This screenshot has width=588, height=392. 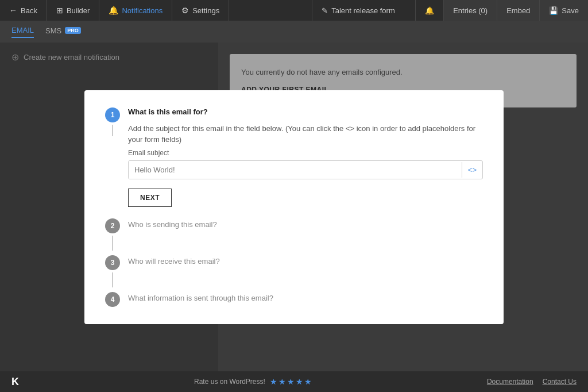 What do you see at coordinates (273, 382) in the screenshot?
I see `star-1: ★` at bounding box center [273, 382].